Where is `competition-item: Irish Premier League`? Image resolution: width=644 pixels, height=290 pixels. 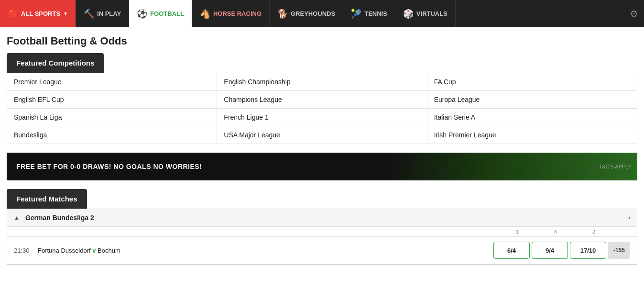
competition-item: Irish Premier League is located at coordinates (532, 135).